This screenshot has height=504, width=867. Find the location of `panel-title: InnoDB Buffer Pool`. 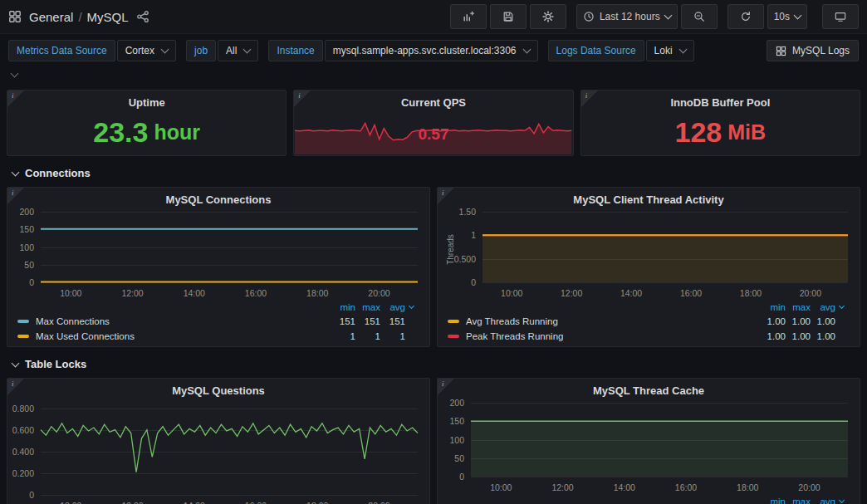

panel-title: InnoDB Buffer Pool is located at coordinates (721, 100).